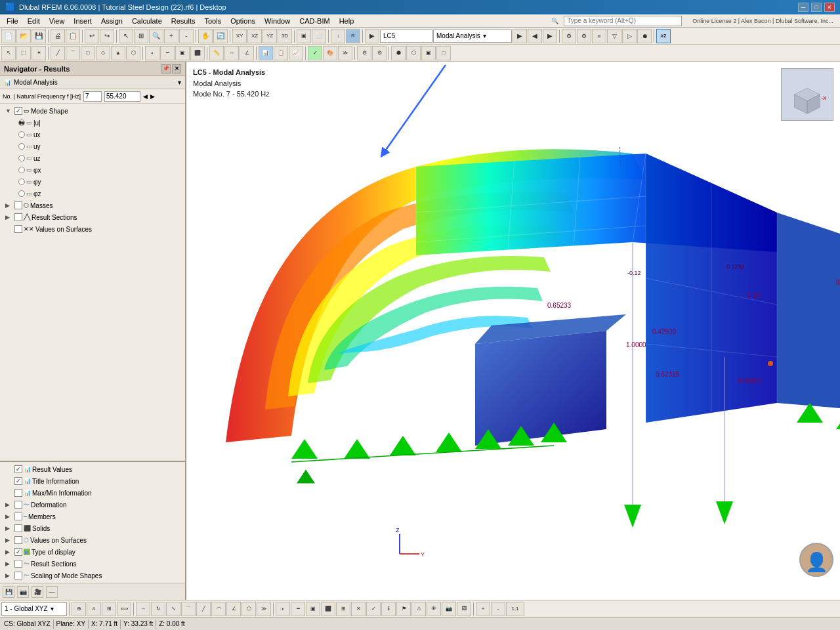  Describe the element at coordinates (37, 592) in the screenshot. I see `panel-video-icon: 🎥` at that location.